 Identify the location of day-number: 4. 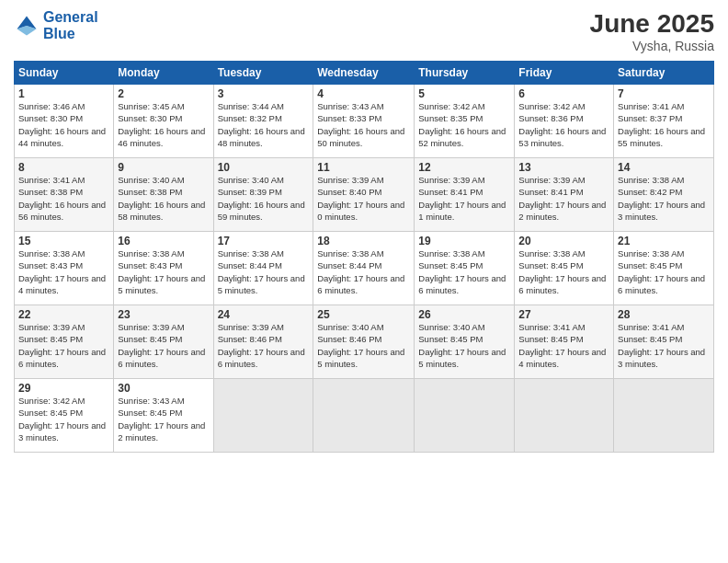
(364, 94).